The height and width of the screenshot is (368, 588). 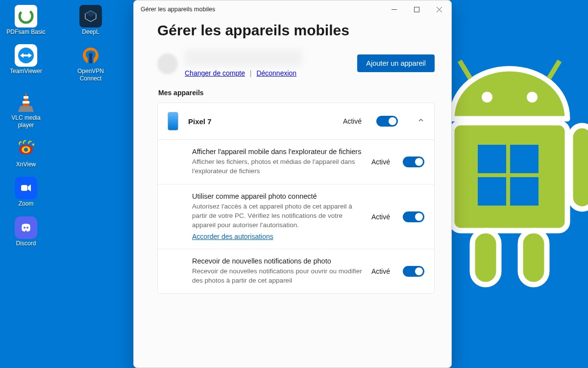 What do you see at coordinates (296, 162) in the screenshot?
I see `setting-row-explorer: Afficher l'appareil mobile dans l'explor…` at bounding box center [296, 162].